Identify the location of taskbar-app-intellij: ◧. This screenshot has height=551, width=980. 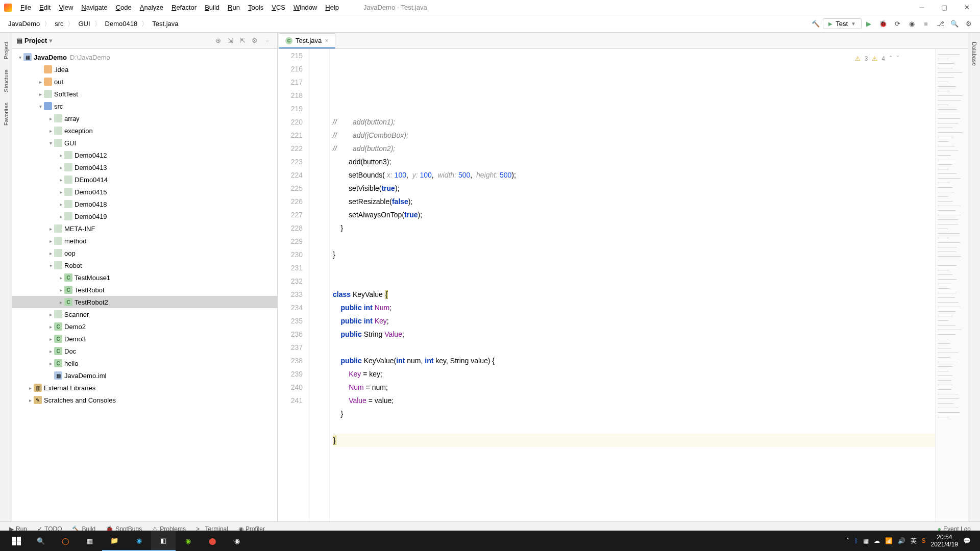
(163, 541).